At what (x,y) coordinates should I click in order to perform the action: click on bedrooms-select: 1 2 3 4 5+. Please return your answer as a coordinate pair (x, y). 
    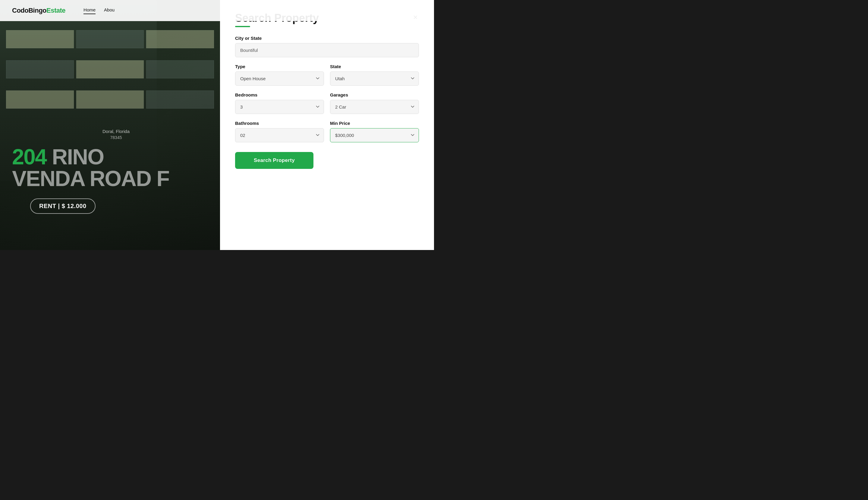
    Looking at the image, I should click on (279, 107).